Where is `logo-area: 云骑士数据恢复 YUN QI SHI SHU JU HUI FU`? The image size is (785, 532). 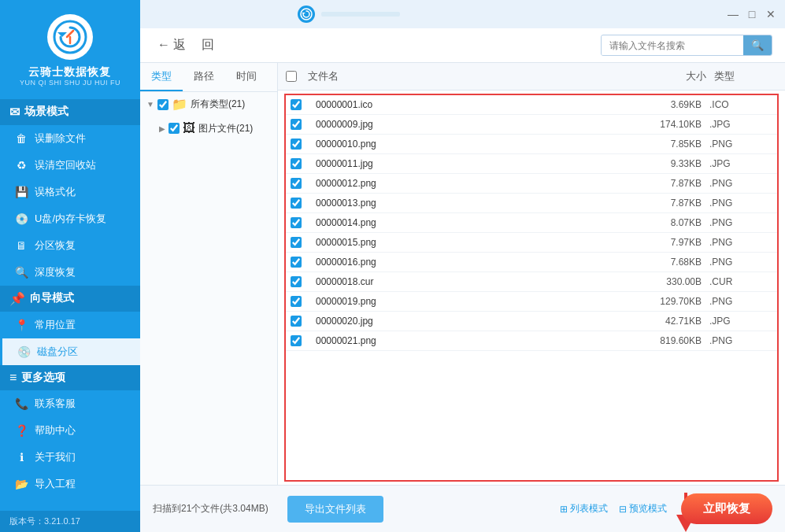
logo-area: 云骑士数据恢复 YUN QI SHI SHU JU HUI FU is located at coordinates (70, 50).